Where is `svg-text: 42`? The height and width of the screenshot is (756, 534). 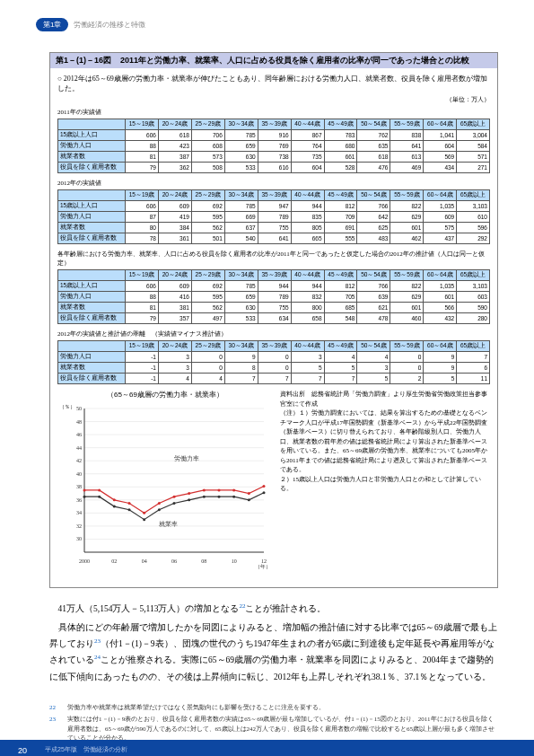 svg-text: 42 is located at coordinates (79, 461).